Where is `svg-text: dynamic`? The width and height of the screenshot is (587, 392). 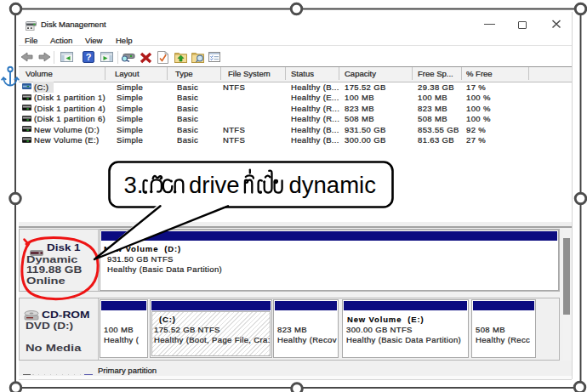
svg-text: dynamic is located at coordinates (333, 185).